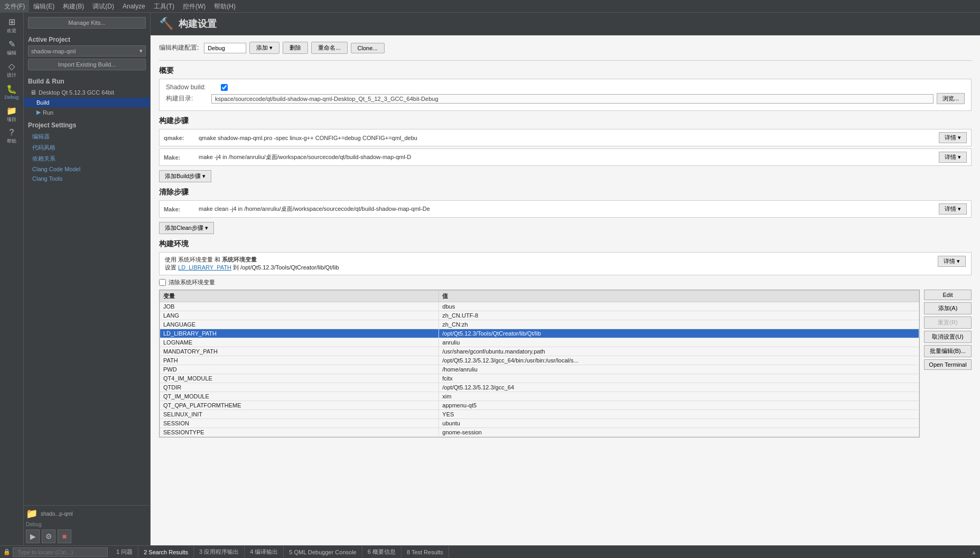 This screenshot has height=558, width=980. Describe the element at coordinates (163, 282) in the screenshot. I see `clear-env-checkbox` at that location.